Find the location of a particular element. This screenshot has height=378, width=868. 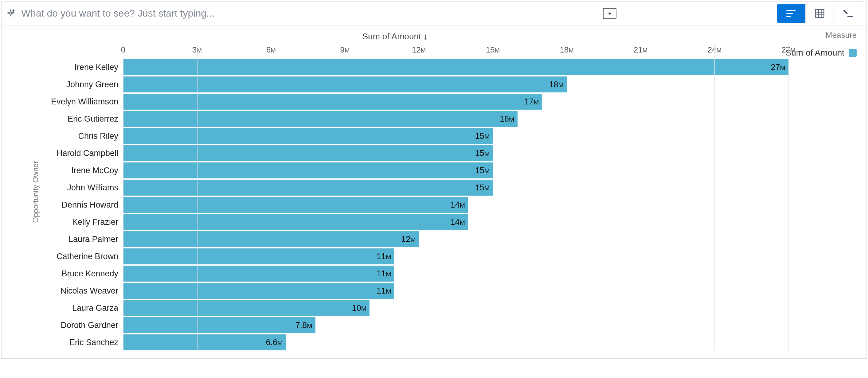

saql-view-button is located at coordinates (848, 13).